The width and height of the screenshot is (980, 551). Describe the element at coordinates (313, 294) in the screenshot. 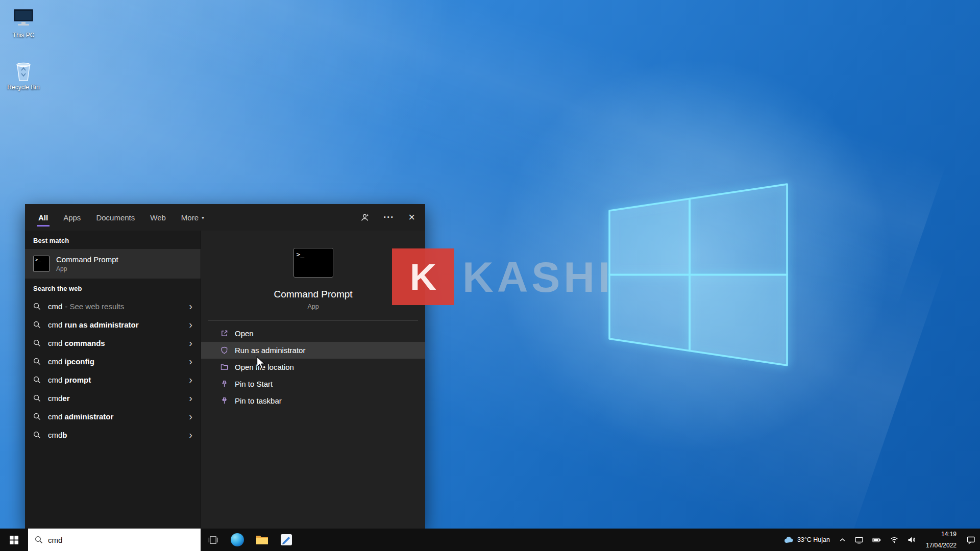

I see `preview-title: Command Prompt` at that location.